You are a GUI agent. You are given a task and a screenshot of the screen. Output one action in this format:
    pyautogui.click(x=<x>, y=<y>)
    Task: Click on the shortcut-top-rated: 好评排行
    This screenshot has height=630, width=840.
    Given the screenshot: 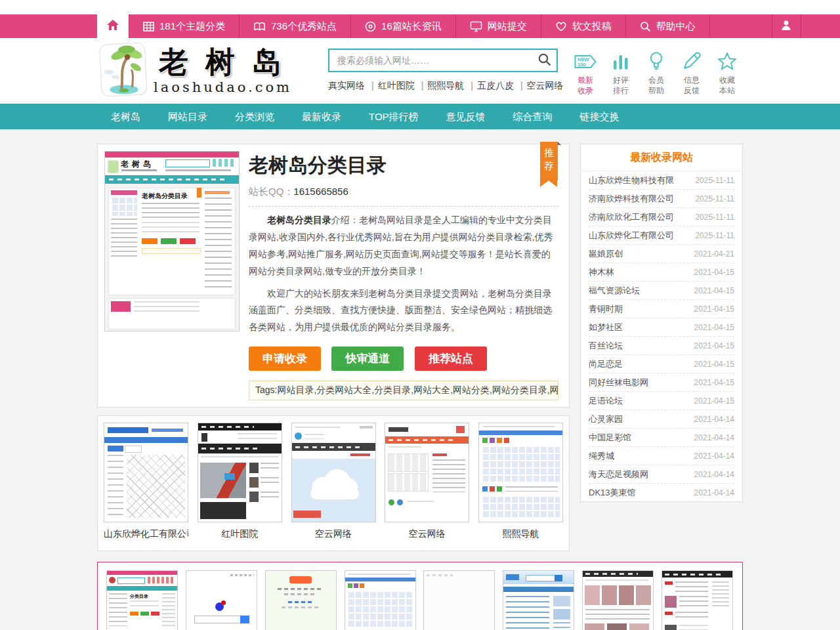 What is the action you would take?
    pyautogui.click(x=621, y=73)
    